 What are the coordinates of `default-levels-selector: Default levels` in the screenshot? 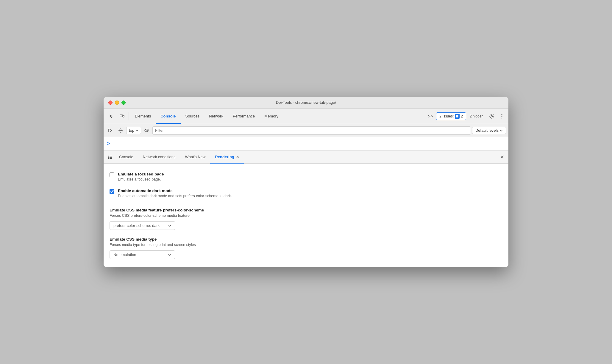 It's located at (489, 130).